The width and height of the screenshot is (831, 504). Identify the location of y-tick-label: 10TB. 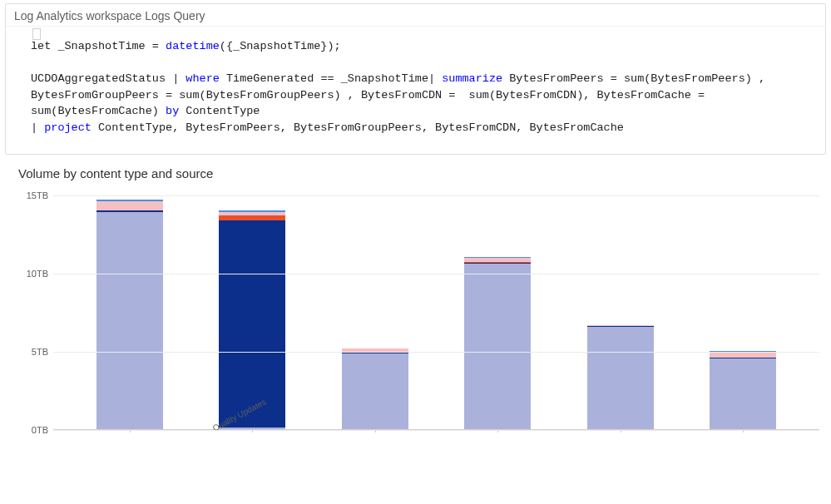
(33, 274).